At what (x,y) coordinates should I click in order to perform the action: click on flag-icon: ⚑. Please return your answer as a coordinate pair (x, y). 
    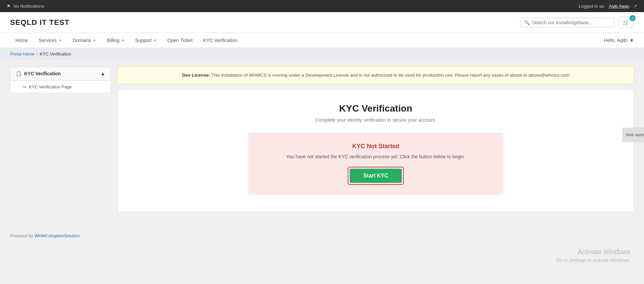
    Looking at the image, I should click on (9, 6).